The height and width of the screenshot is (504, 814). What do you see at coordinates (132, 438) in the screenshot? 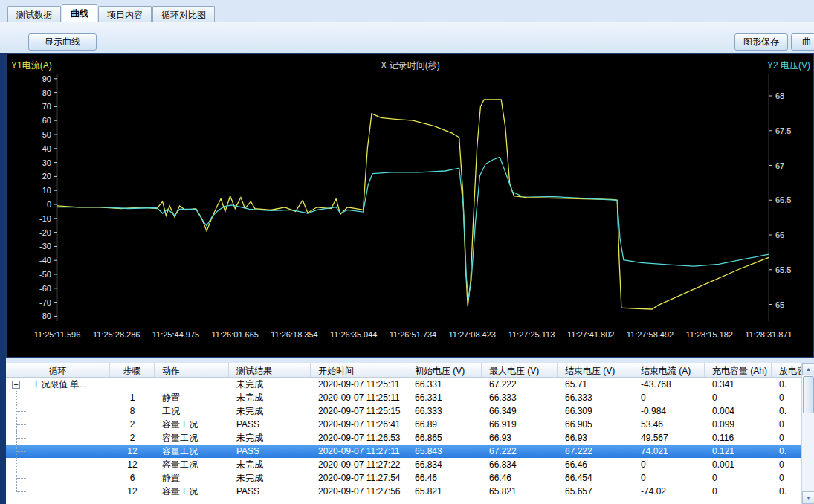
I see `cell-1: 2` at bounding box center [132, 438].